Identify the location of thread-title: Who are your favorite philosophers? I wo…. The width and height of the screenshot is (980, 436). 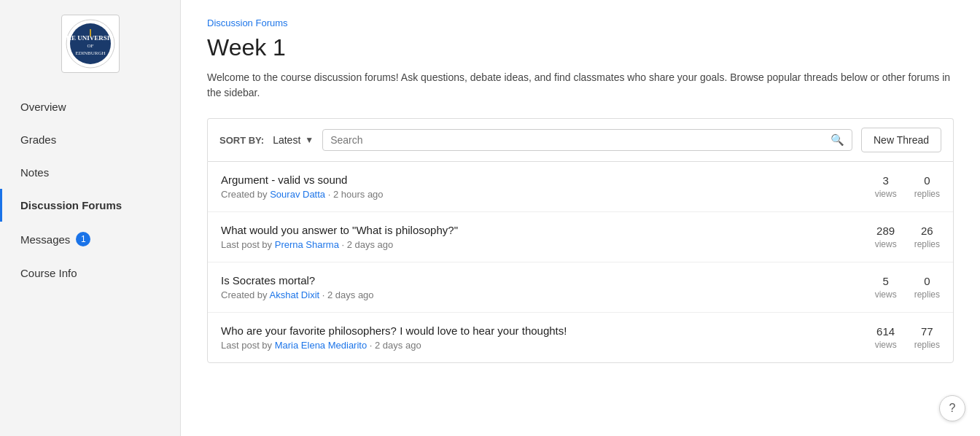
(537, 331).